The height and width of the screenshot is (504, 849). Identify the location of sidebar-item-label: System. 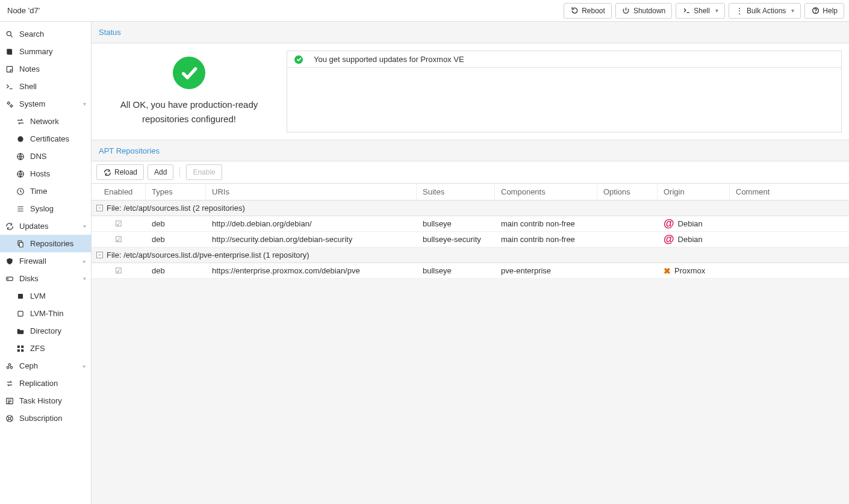
(33, 104).